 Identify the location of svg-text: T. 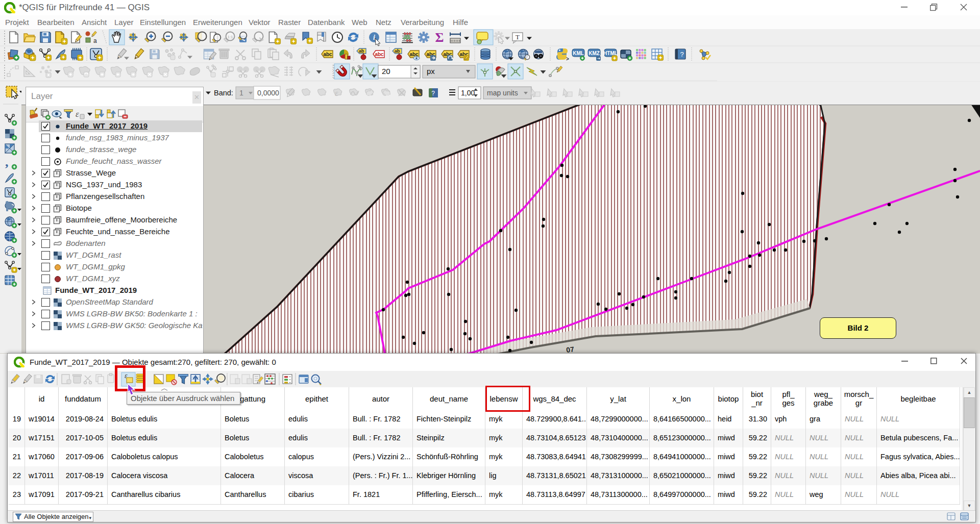
(518, 37).